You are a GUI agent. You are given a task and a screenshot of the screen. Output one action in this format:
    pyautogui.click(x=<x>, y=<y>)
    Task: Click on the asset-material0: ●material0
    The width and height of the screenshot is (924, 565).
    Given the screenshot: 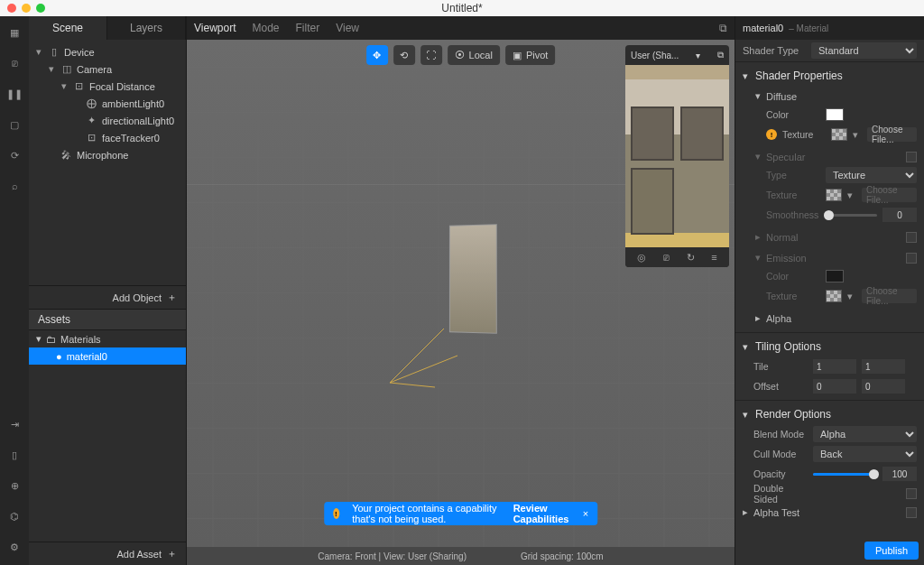 What is the action you would take?
    pyautogui.click(x=107, y=356)
    